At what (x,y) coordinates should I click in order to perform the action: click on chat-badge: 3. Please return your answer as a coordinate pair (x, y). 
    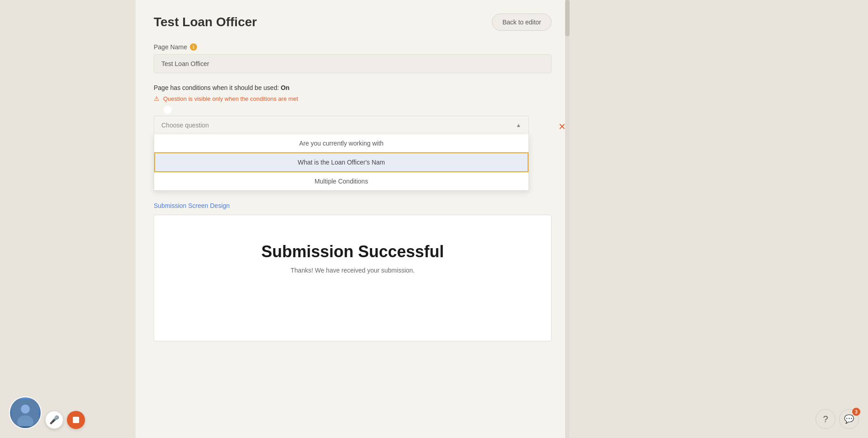
    Looking at the image, I should click on (856, 412).